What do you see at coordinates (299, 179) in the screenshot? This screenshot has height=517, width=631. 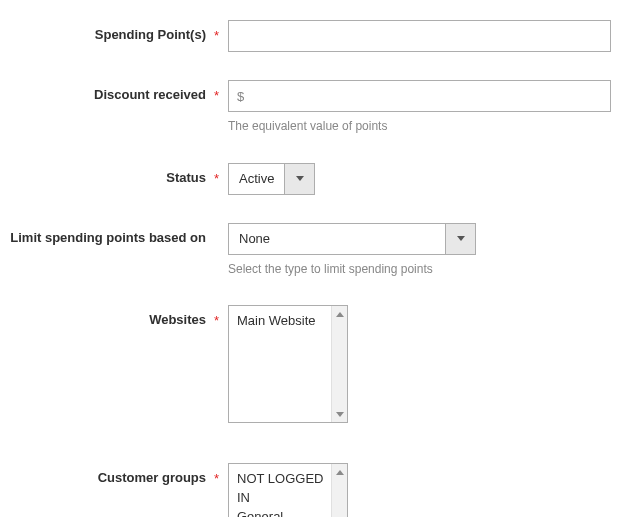 I see `status-dropdown-button` at bounding box center [299, 179].